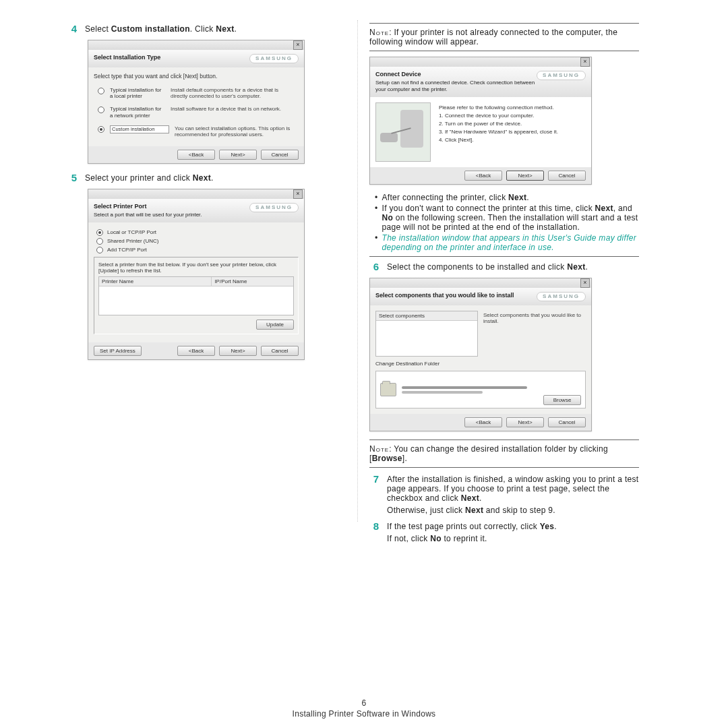 This screenshot has width=728, height=728. What do you see at coordinates (374, 494) in the screenshot?
I see `step-number: 7` at bounding box center [374, 494].